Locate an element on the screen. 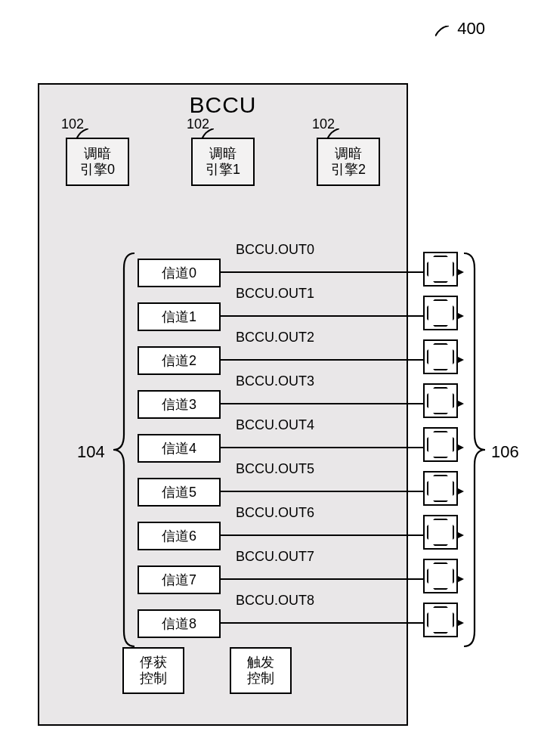  channel-row: 信道0BCCU.OUT0 is located at coordinates (179, 273).